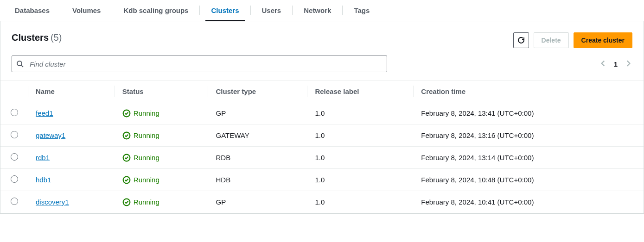  I want to click on cell-name: rdb1, so click(71, 158).